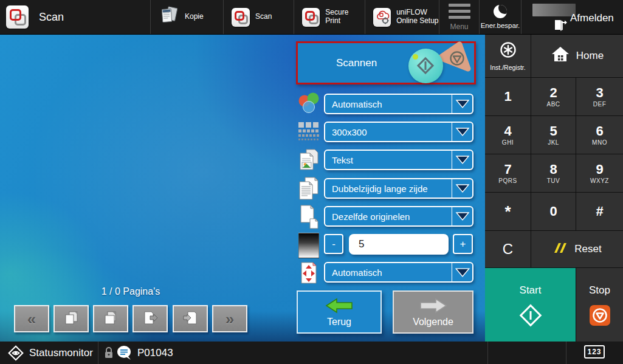 The image size is (623, 364). I want to click on logout-button: Afmelden, so click(572, 17).